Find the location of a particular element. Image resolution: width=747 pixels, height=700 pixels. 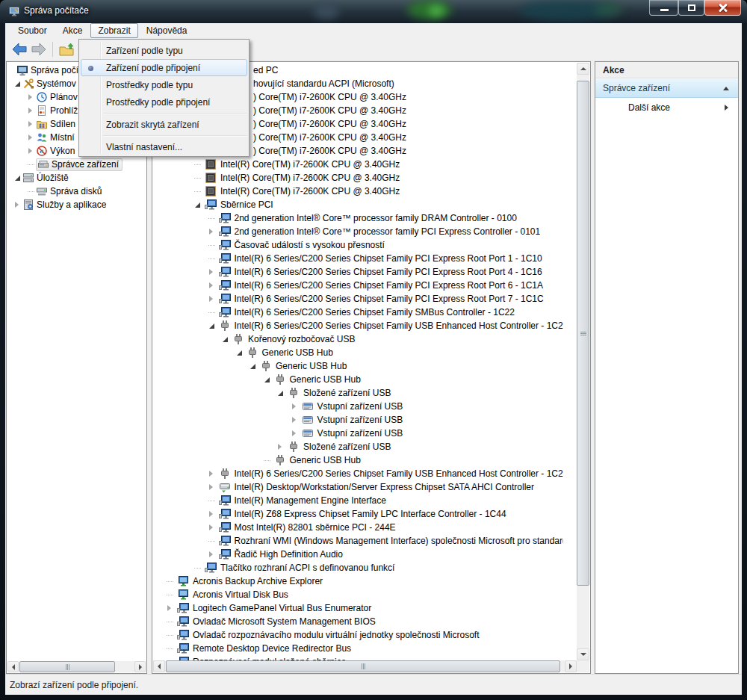

device-tree-row: Remote Desktop Device Redirector Bus is located at coordinates (359, 648).